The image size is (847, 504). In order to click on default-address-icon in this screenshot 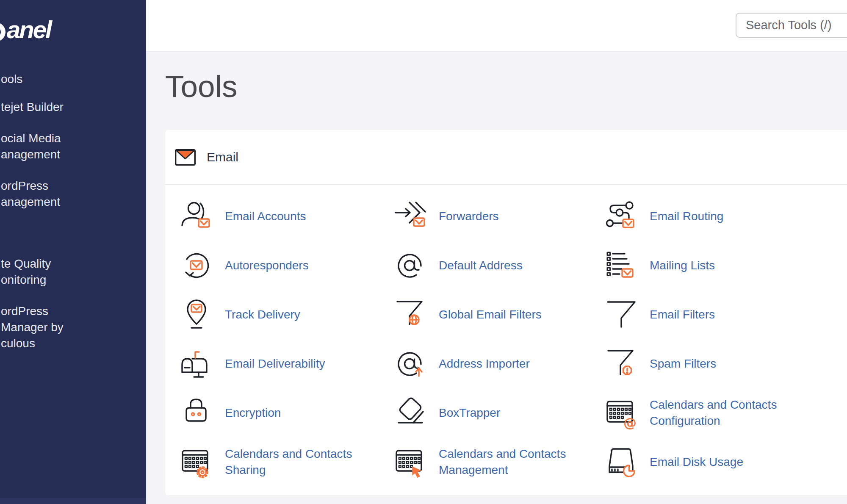, I will do `click(410, 266)`.